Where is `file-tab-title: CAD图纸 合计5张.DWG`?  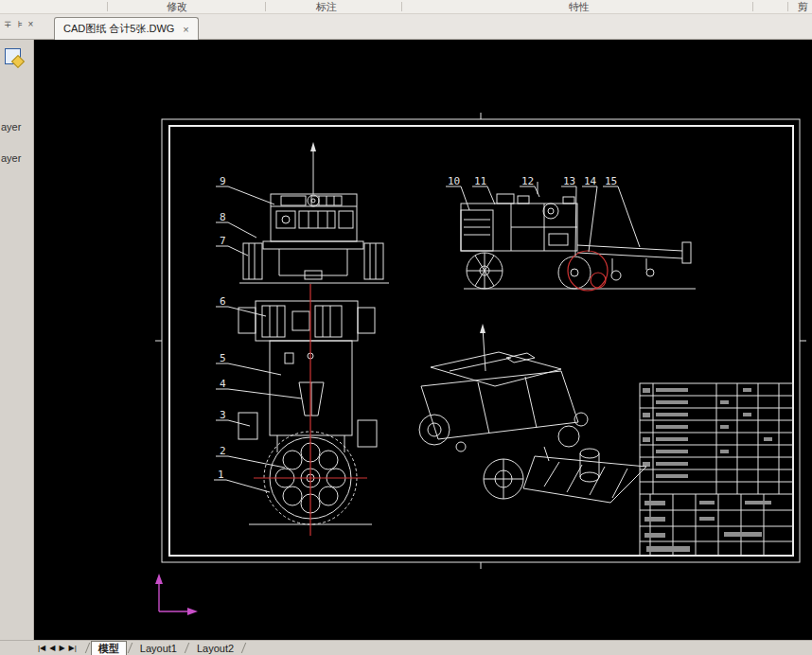
file-tab-title: CAD图纸 合计5张.DWG is located at coordinates (119, 28).